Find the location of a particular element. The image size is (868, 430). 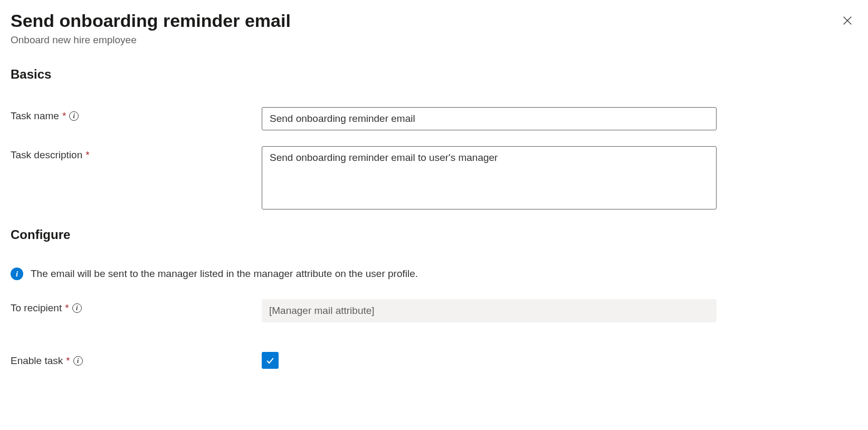

page-header: Send onboarding reminder email Onboard n… is located at coordinates (434, 28).